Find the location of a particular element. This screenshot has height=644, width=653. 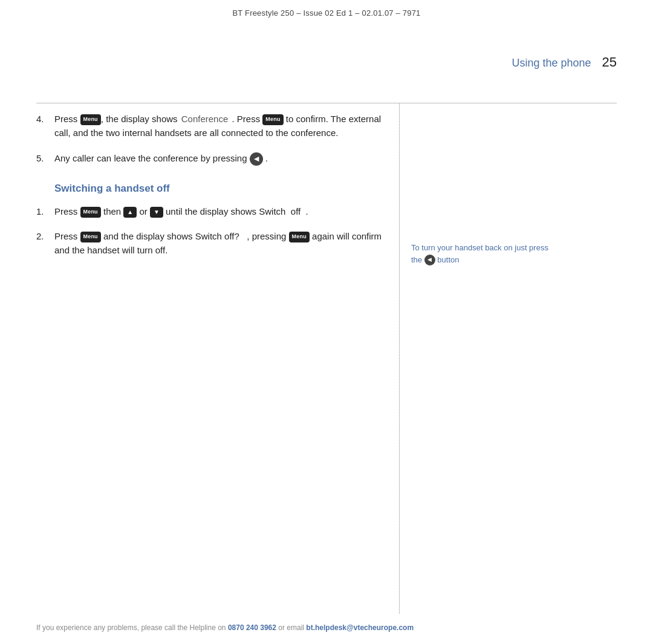

top-right-header: Using the phone 25 is located at coordinates (564, 62).